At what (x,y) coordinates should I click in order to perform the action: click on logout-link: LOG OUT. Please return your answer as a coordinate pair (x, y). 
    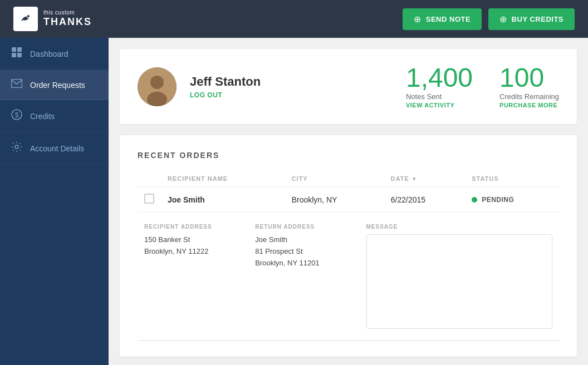
    Looking at the image, I should click on (291, 95).